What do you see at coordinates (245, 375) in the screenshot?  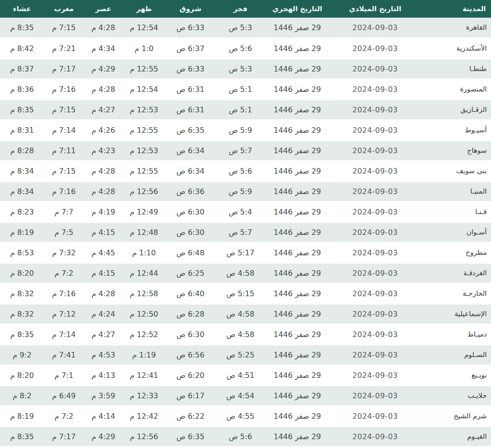 I see `table-row: نويـبع 2024-09-03 29 صفر 1446 4:51 ص 6:2…` at bounding box center [245, 375].